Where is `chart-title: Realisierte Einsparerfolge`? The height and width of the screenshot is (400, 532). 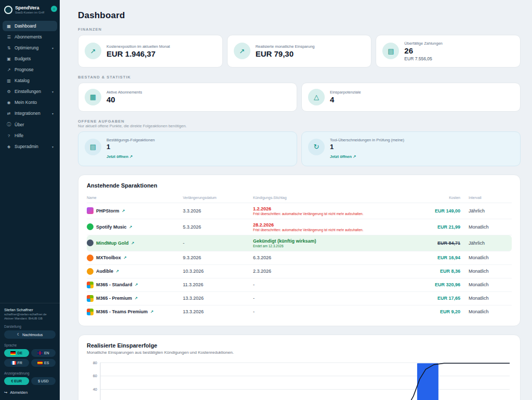 chart-title: Realisierte Einsparerfolge is located at coordinates (299, 345).